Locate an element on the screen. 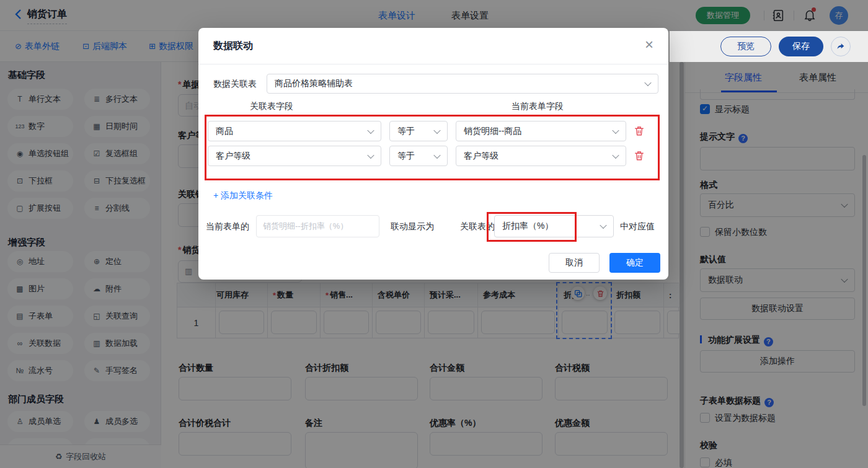 Image resolution: width=868 pixels, height=468 pixels. share-button is located at coordinates (841, 46).